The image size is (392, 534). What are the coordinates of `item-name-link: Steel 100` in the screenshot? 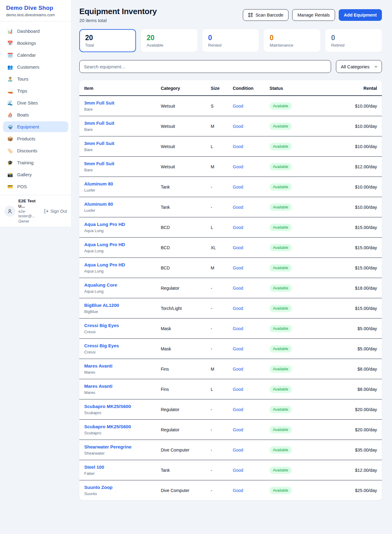 It's located at (118, 467).